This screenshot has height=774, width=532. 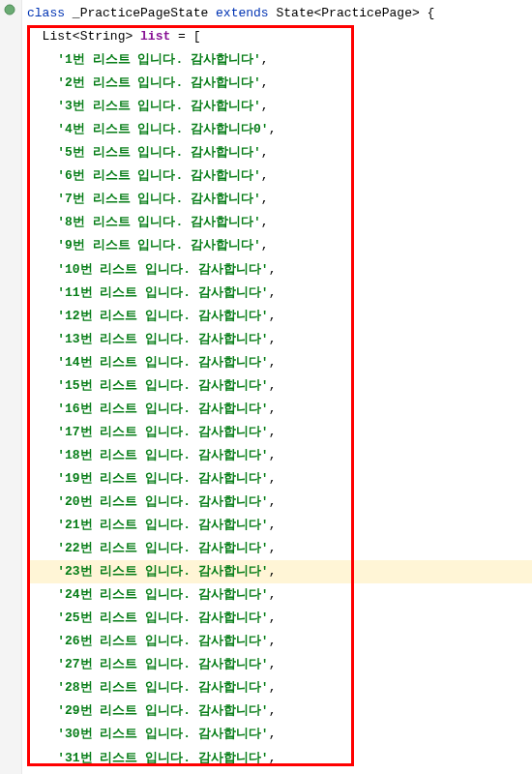 I want to click on code-line: '13번 리스트 입니다. 감사합니다',, so click(x=280, y=340).